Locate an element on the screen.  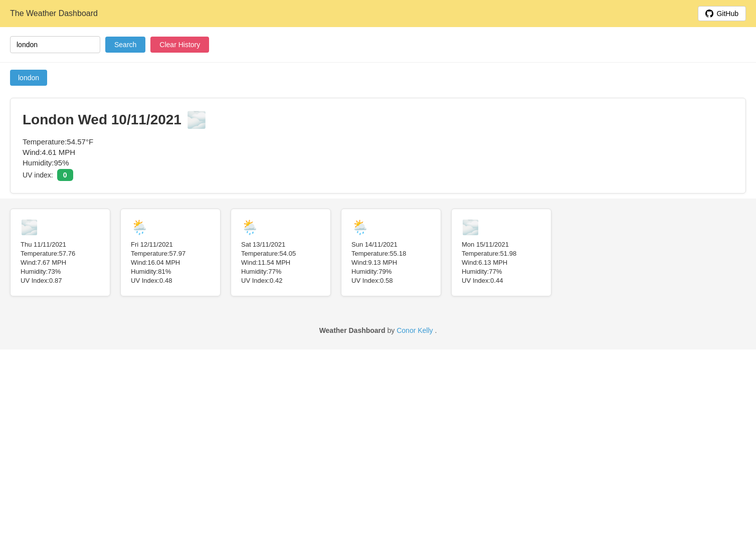
forecast-humidity-0: Humidity:73% is located at coordinates (60, 272).